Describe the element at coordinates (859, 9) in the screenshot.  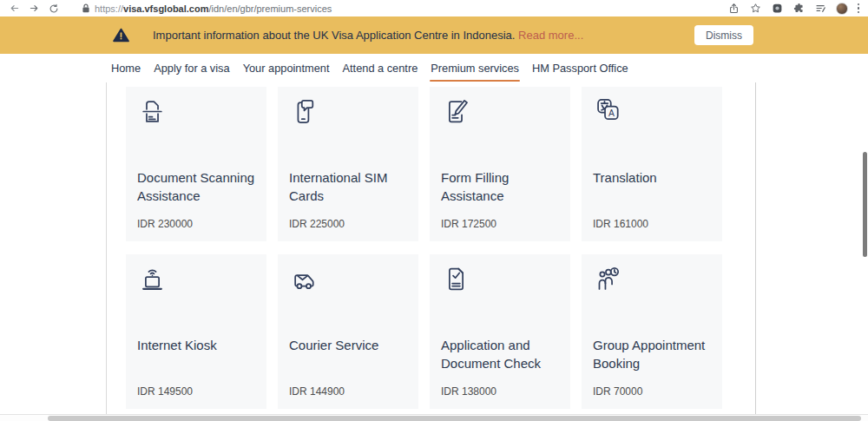
I see `kebab-menu-icon` at that location.